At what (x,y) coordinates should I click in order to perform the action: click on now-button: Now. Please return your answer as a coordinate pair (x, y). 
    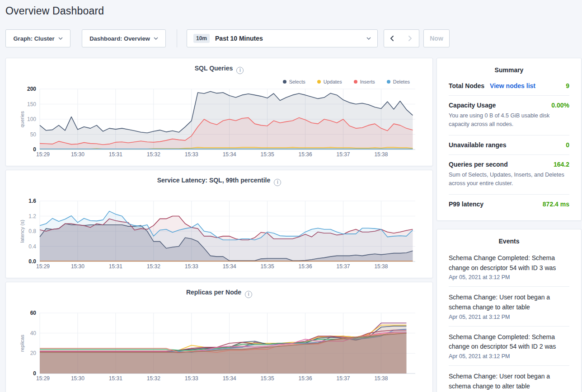
    Looking at the image, I should click on (436, 38).